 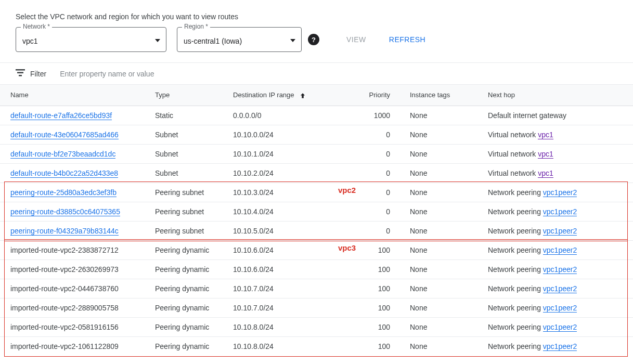 I want to click on route-name-text: imported-route-vpc2-2889005758, so click(x=75, y=308).